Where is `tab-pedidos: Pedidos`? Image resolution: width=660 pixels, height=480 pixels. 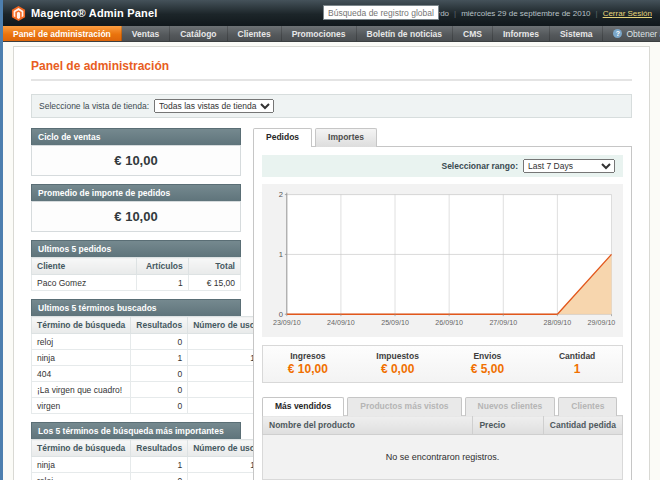
tab-pedidos: Pedidos is located at coordinates (282, 138).